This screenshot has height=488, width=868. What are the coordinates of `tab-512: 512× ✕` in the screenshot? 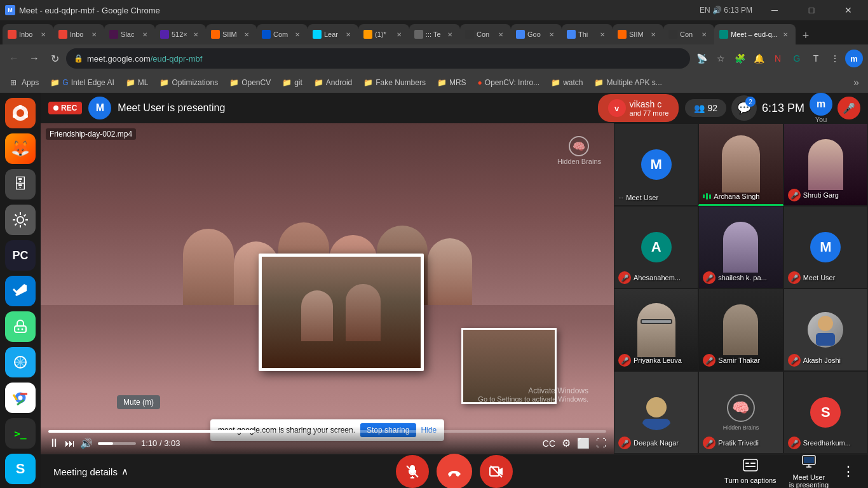 It's located at (180, 34).